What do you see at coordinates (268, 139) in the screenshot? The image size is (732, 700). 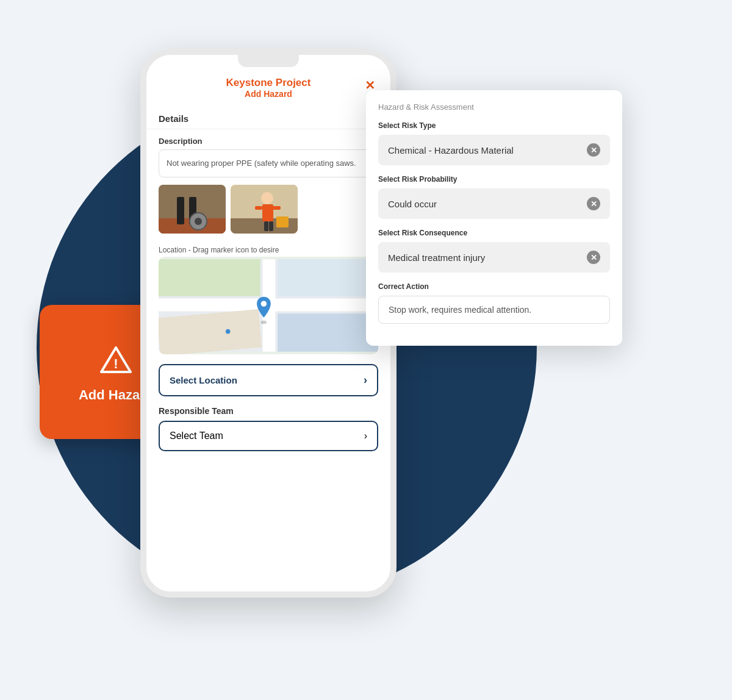 I see `description-label: Description` at bounding box center [268, 139].